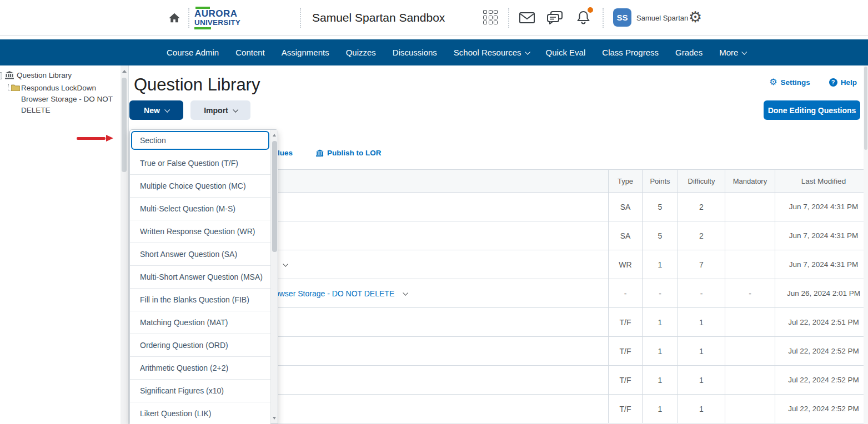  Describe the element at coordinates (200, 276) in the screenshot. I see `menu-item-multi-short-answer-question-msa: Multi-Short Answer Question (MSA)` at that location.